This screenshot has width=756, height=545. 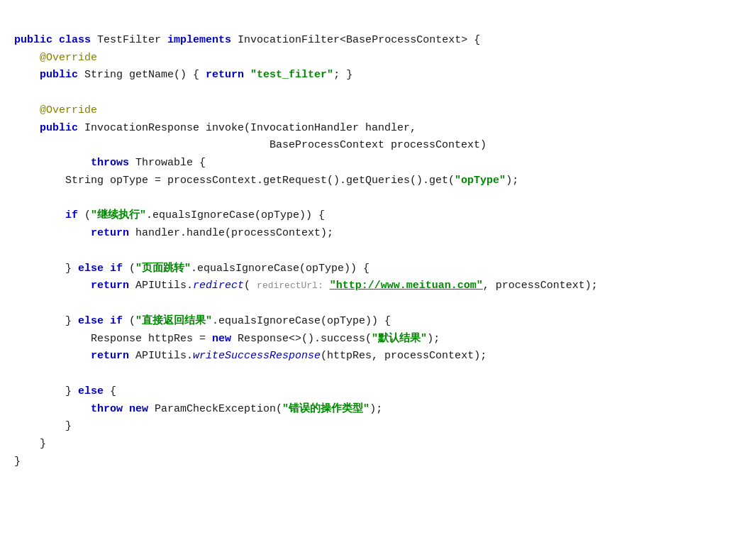 What do you see at coordinates (267, 180) in the screenshot?
I see `line-9: String opType = processContext.getReques…` at bounding box center [267, 180].